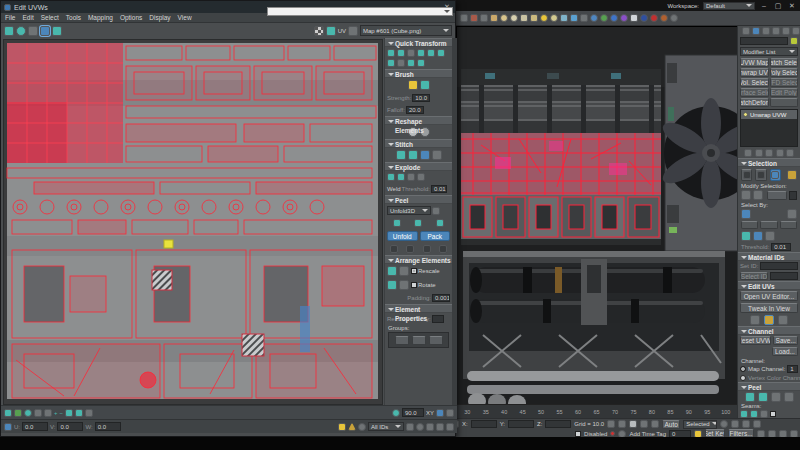 This screenshot has width=800, height=450. What do you see at coordinates (758, 236) in the screenshot?
I see `expand-uv-icon` at bounding box center [758, 236].